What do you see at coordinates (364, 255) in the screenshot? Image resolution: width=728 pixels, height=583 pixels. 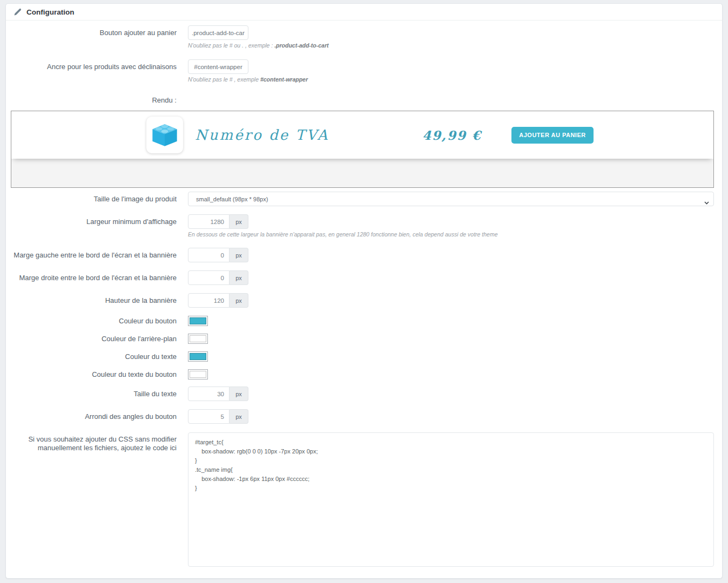 I see `form-row-margin-left: Marge gauche entre le bord de l'écran et…` at bounding box center [364, 255].